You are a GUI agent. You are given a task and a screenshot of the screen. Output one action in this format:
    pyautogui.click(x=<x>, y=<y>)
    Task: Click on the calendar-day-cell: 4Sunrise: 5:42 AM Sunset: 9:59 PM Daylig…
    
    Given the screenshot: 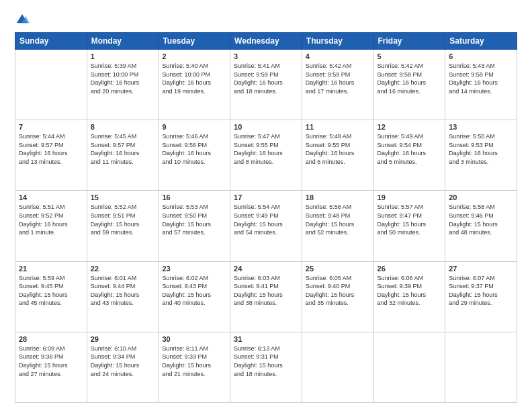 What is the action you would take?
    pyautogui.click(x=337, y=85)
    